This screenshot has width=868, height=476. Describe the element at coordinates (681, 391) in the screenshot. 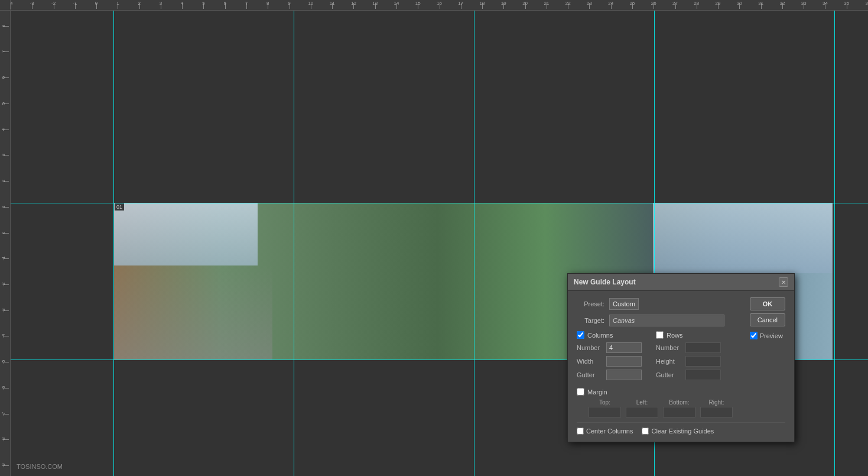

I see `margin-header: Margin` at that location.